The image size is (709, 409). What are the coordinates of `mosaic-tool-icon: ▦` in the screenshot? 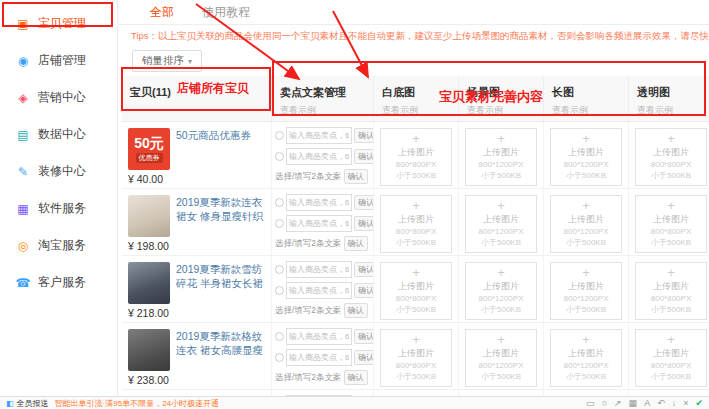 It's located at (634, 403).